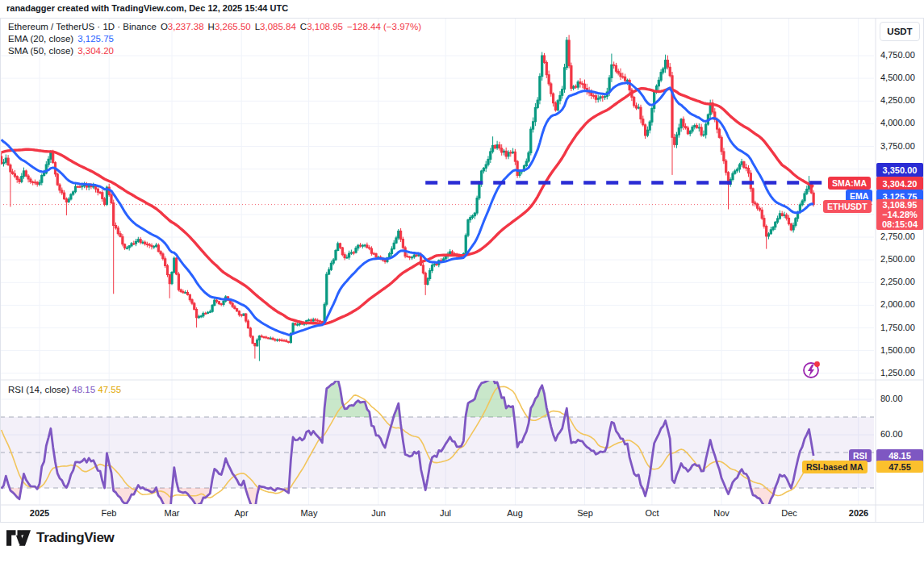  What do you see at coordinates (789, 513) in the screenshot?
I see `time-tick-label: Dec` at bounding box center [789, 513].